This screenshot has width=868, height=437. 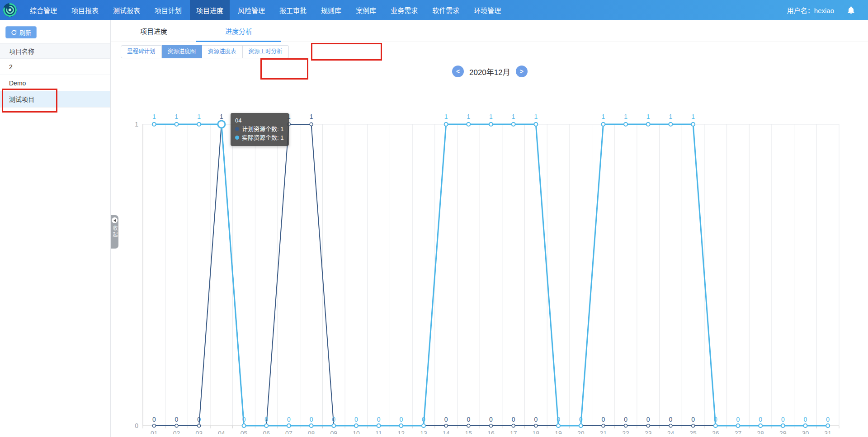 I want to click on nav-item-5: 项目进度, so click(x=210, y=10).